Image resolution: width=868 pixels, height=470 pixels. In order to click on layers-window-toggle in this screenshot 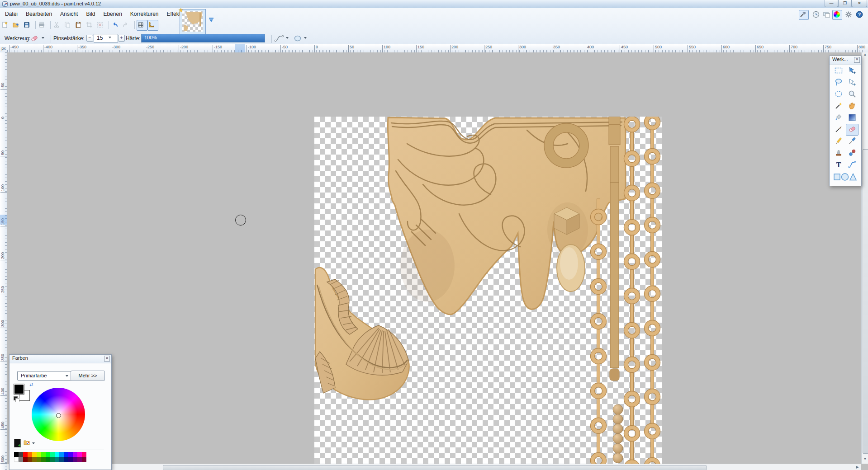, I will do `click(827, 15)`.